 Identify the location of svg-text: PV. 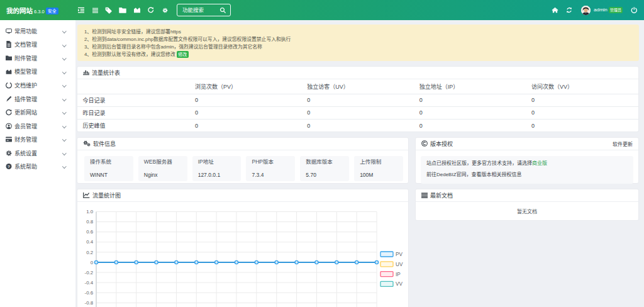
(399, 254).